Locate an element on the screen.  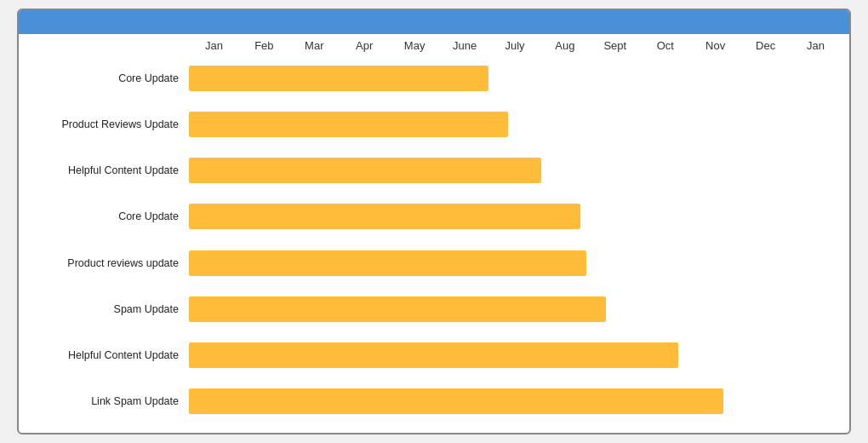
bar-row: Link Spam Update is located at coordinates (434, 401).